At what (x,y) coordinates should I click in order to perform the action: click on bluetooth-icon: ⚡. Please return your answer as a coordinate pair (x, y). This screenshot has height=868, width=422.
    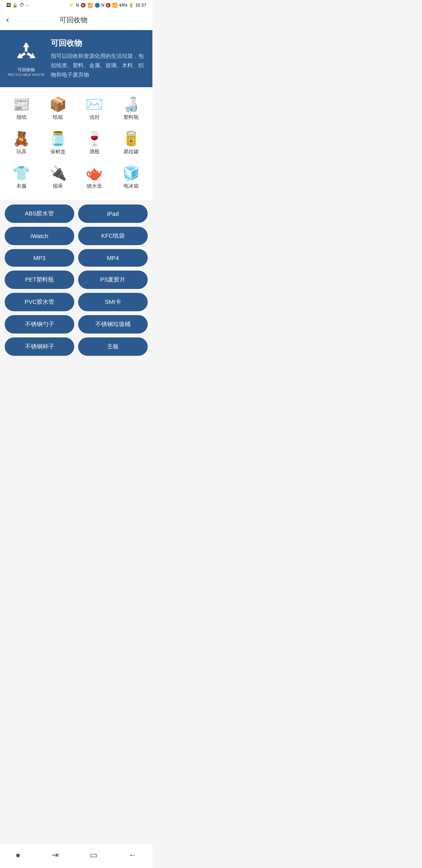
    Looking at the image, I should click on (72, 5).